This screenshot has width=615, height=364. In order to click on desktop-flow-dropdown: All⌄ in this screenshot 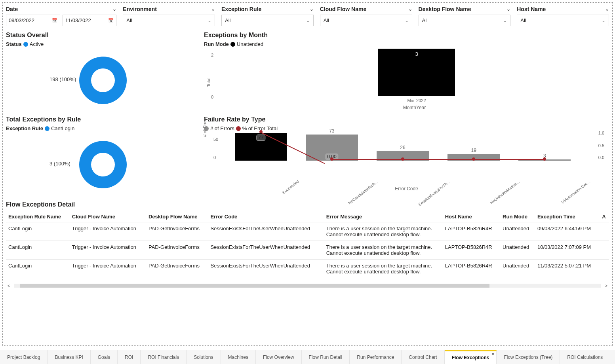, I will do `click(465, 21)`.